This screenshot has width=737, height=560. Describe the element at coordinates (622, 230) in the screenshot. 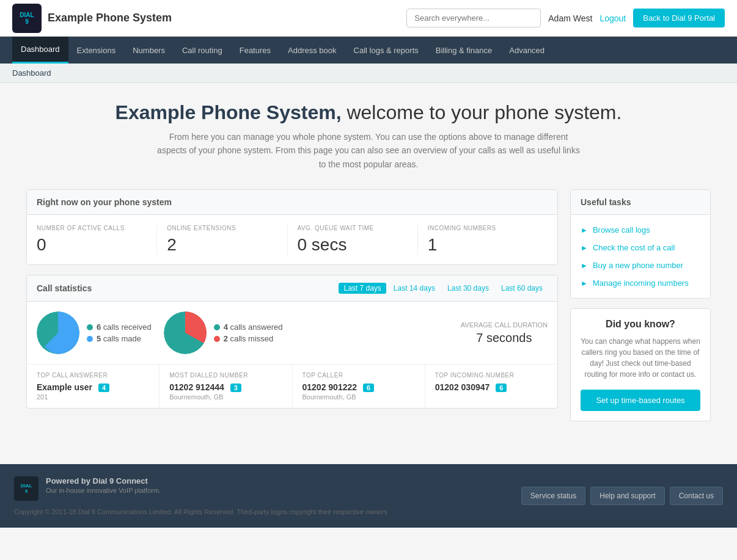

I see `task-browse-link: Browse call logs` at that location.